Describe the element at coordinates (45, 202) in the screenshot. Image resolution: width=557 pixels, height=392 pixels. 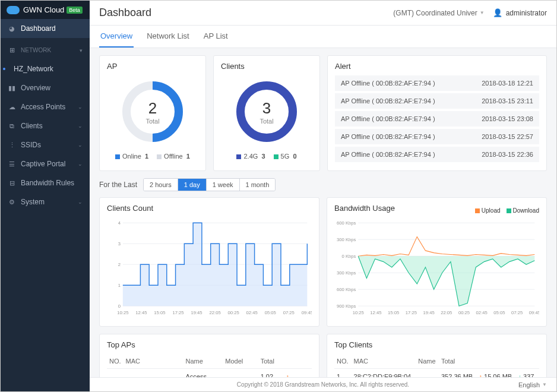
I see `sidebar-item-system: ⚙ System ⌄` at that location.